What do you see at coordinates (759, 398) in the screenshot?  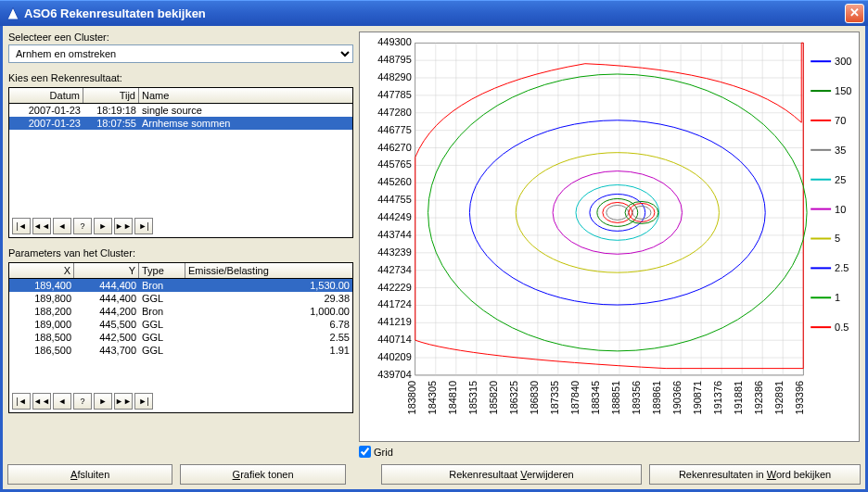 I see `svg-text: 192386` at bounding box center [759, 398].